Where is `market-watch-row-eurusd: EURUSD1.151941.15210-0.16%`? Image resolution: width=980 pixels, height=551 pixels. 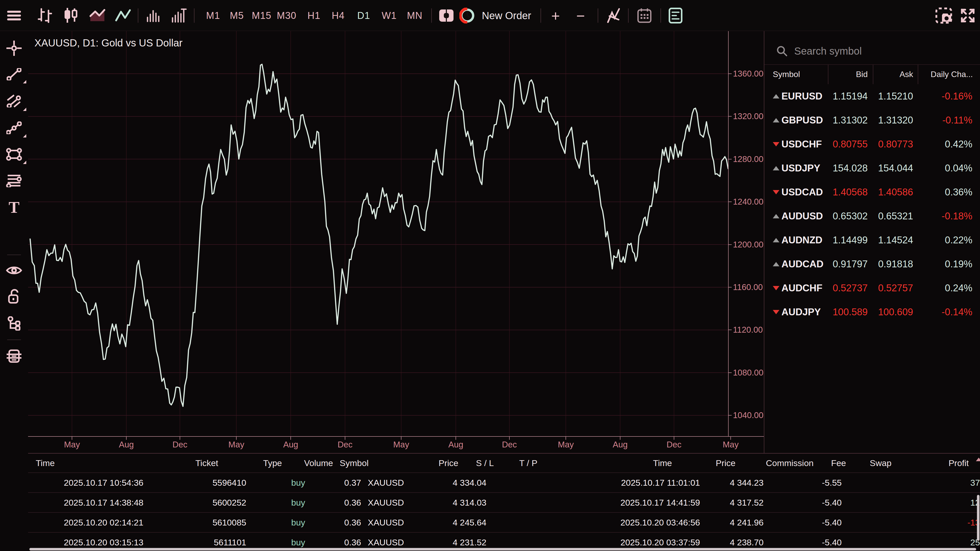 market-watch-row-eurusd: EURUSD1.151941.15210-0.16% is located at coordinates (872, 96).